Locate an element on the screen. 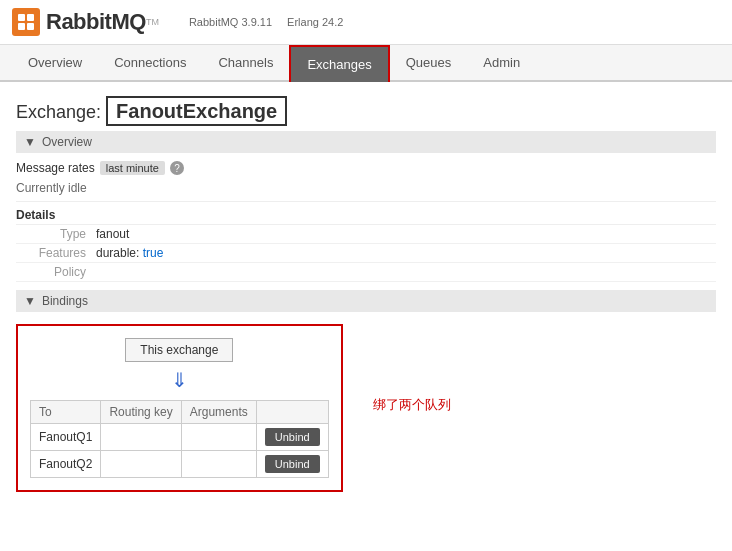 The image size is (732, 551). bindings-arrow: ▼ is located at coordinates (30, 301).